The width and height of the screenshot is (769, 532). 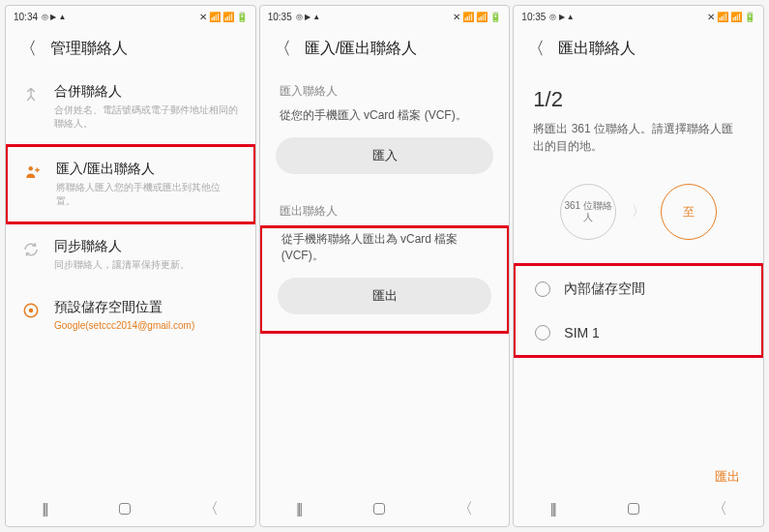 I want to click on row-import-export: 匯入/匯出聯絡人 將聯絡人匯入您的手機或匯出到其他位置。, so click(x=131, y=184).